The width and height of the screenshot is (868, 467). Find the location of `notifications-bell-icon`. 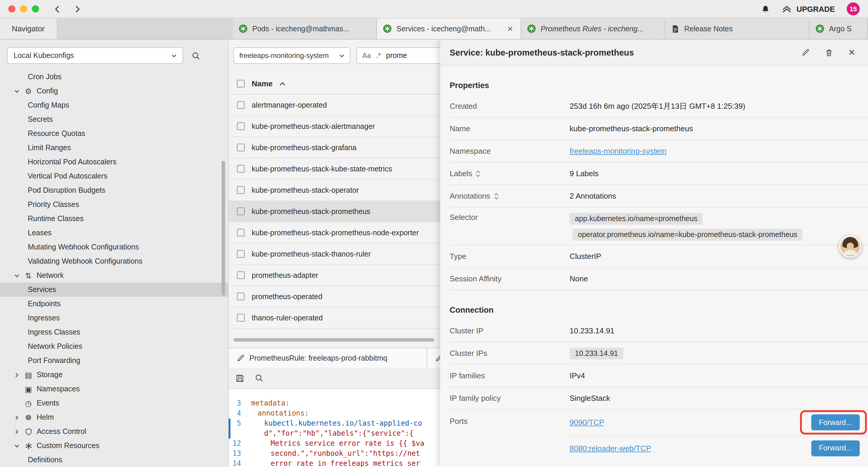

notifications-bell-icon is located at coordinates (766, 9).